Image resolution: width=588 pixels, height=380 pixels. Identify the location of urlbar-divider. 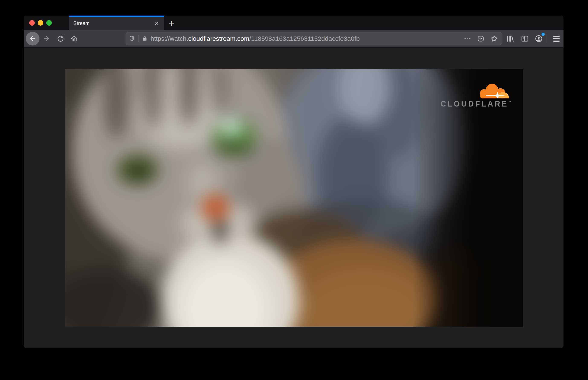
(138, 38).